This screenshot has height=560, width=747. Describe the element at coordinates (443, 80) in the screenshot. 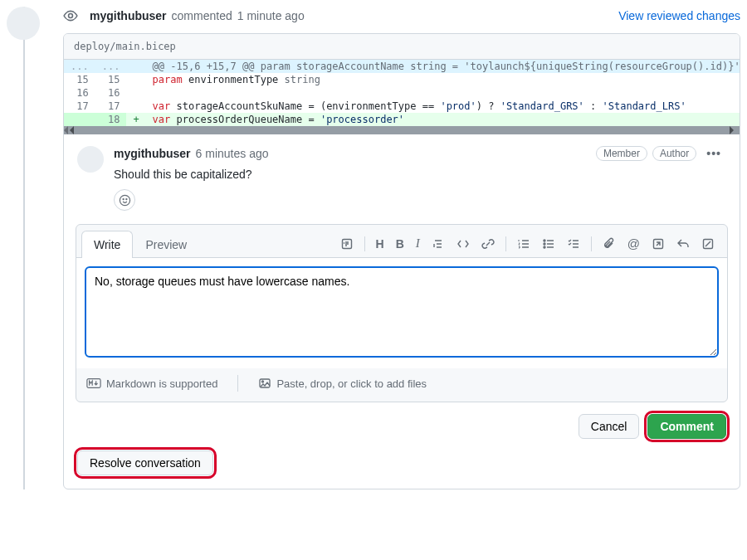

I see `diff-code: param environmentType string` at that location.